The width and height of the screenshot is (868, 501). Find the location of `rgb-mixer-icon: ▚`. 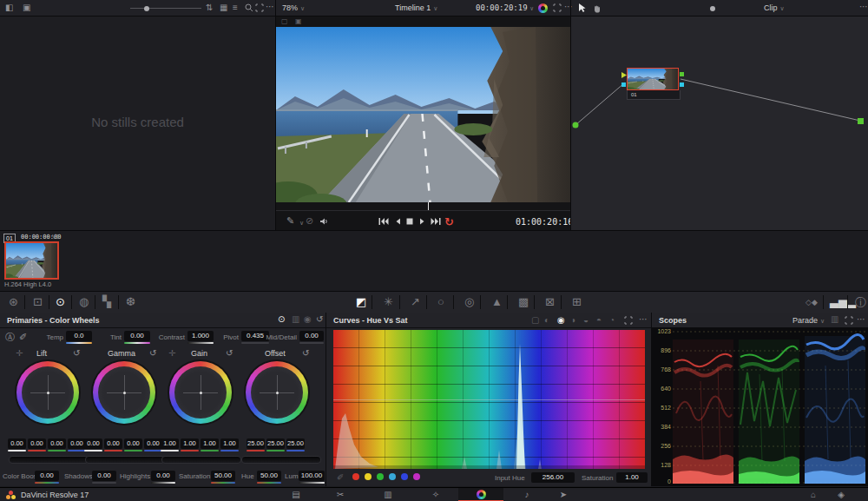

rgb-mixer-icon: ▚ is located at coordinates (107, 302).